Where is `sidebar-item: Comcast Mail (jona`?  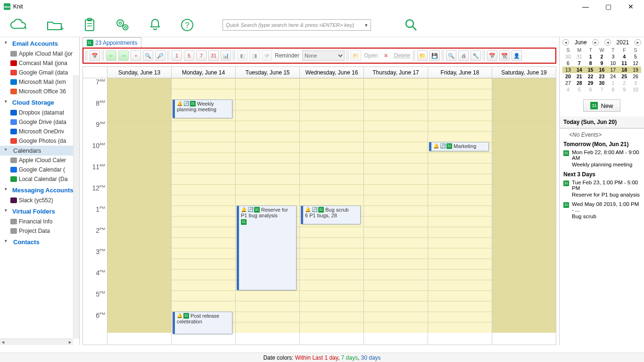 sidebar-item: Comcast Mail (jona is located at coordinates (40, 63).